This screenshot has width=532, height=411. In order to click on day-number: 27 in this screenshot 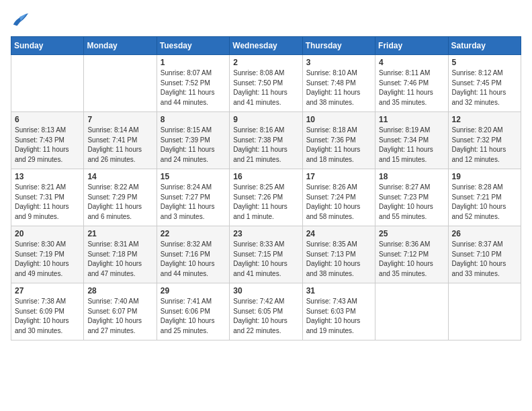, I will do `click(47, 291)`.